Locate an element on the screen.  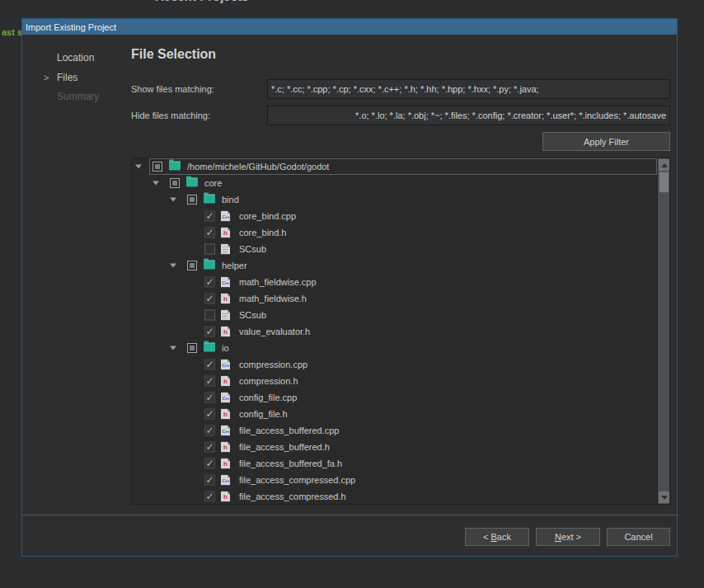
tree-row: ✓C++compression.cpp is located at coordinates (394, 365).